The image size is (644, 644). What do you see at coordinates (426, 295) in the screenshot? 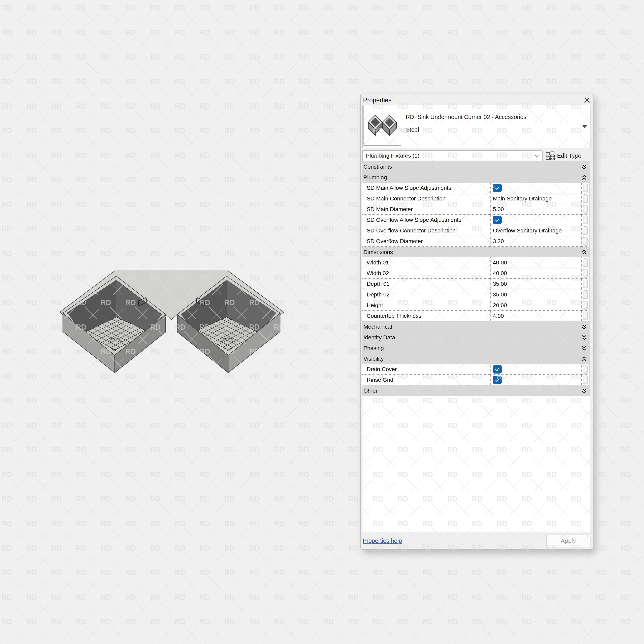
I see `property-label: Depth 02` at bounding box center [426, 295].